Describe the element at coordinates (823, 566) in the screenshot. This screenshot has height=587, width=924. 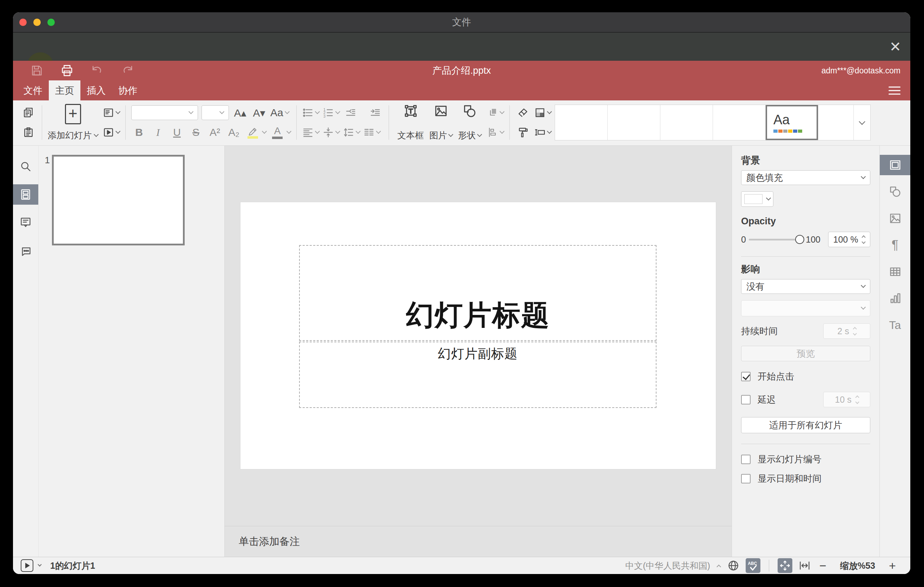
I see `zoom-out-button: −` at that location.